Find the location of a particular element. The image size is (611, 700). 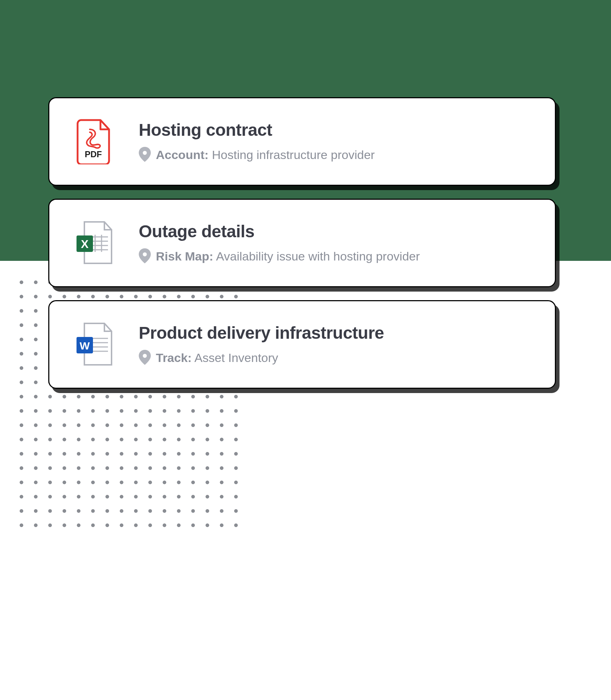

card-value: Availability issue with hosting provider is located at coordinates (318, 256).